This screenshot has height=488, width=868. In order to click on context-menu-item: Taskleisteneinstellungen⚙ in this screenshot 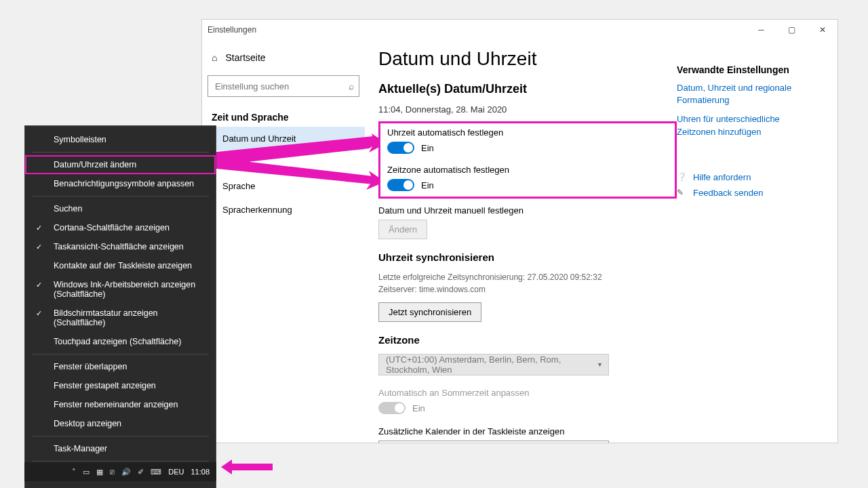, I will do `click(121, 485)`.